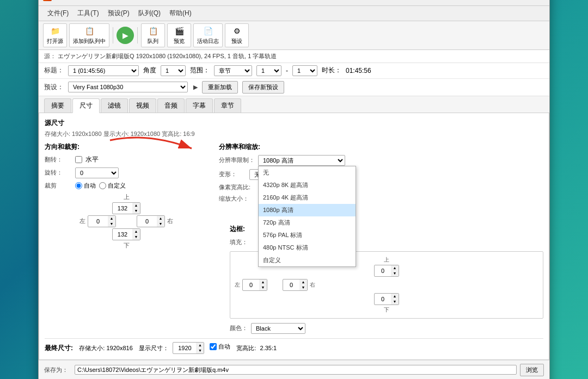 This screenshot has height=379, width=588. I want to click on tab-summary: 摘要, so click(58, 105).